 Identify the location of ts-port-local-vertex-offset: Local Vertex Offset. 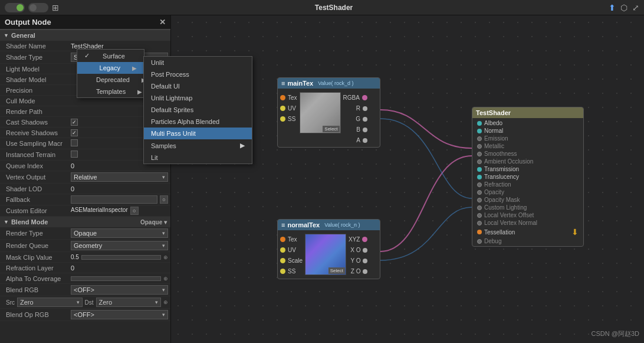
(528, 215).